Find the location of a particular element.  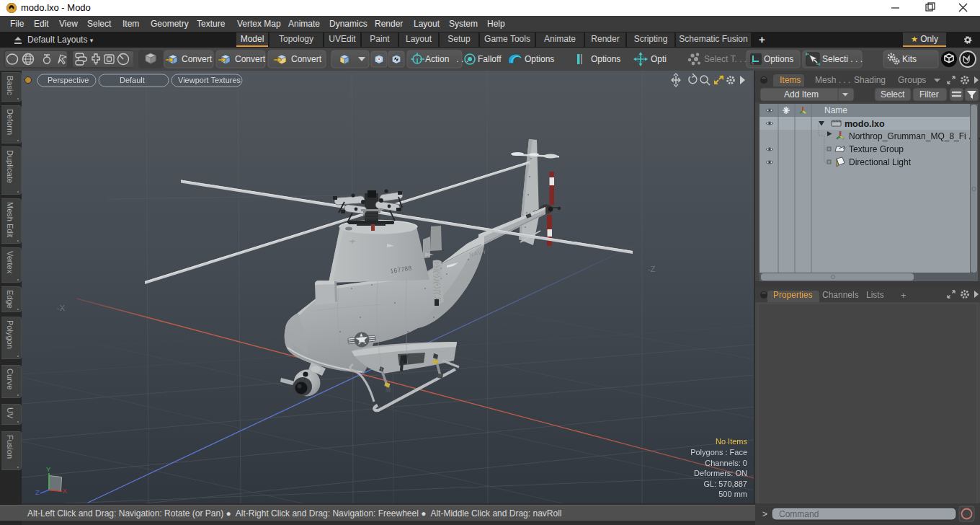

svg-text: Mesh . . . is located at coordinates (833, 80).